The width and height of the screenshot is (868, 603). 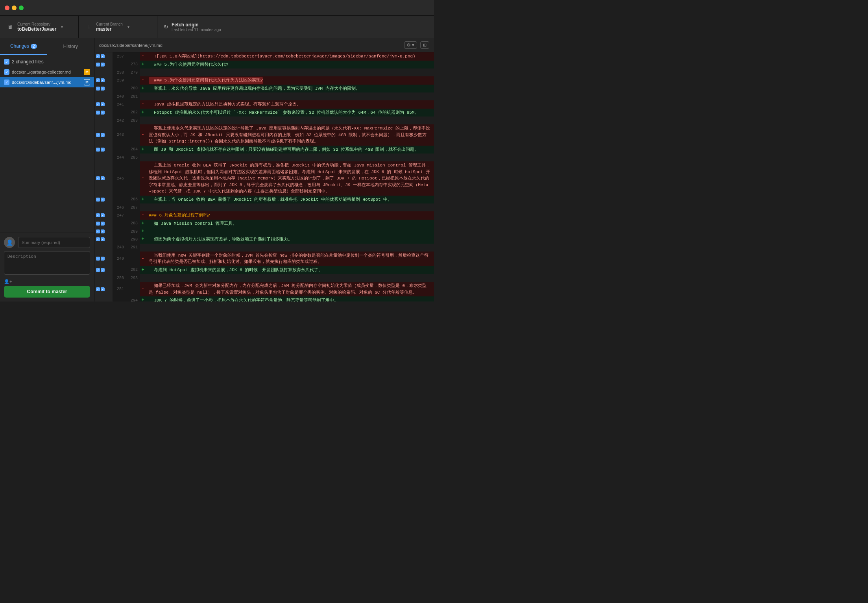 What do you see at coordinates (8, 282) in the screenshot?
I see `add-coauthor: 👤+` at bounding box center [8, 282].